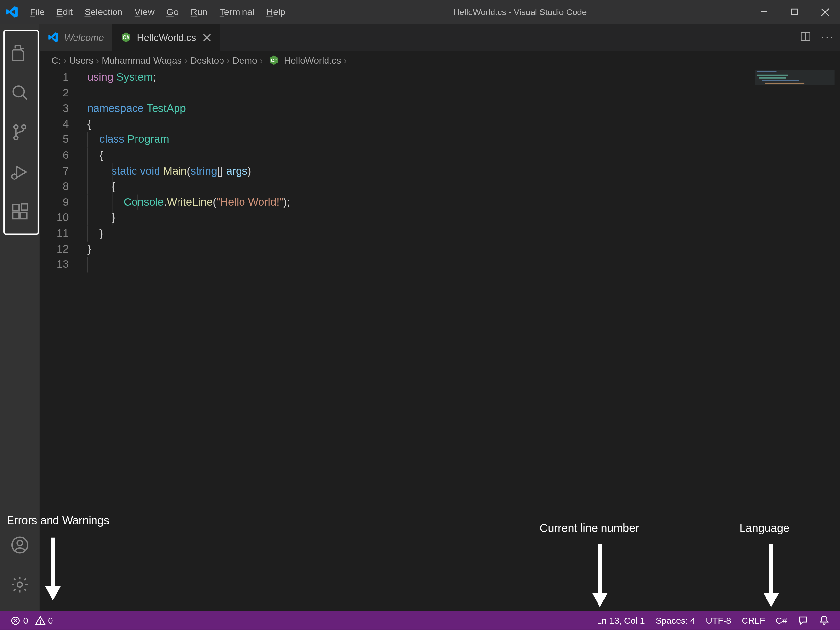 The width and height of the screenshot is (840, 630). What do you see at coordinates (65, 12) in the screenshot?
I see `menu-edit: Edit` at bounding box center [65, 12].